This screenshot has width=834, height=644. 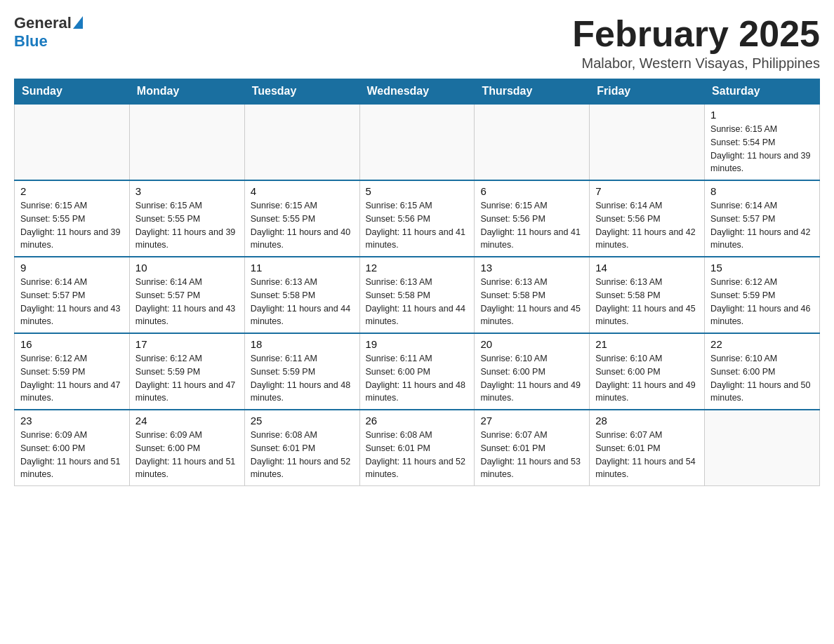 What do you see at coordinates (187, 372) in the screenshot?
I see `calendar-day-cell: 17Sunrise: 6:12 AM Sunset: 5:59 PM Dayli…` at bounding box center [187, 372].